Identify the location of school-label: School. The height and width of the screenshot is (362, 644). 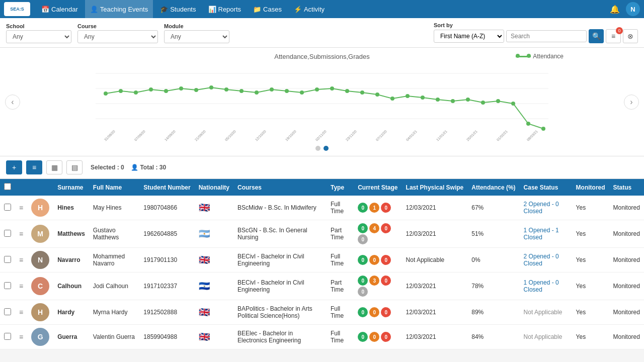
(39, 26).